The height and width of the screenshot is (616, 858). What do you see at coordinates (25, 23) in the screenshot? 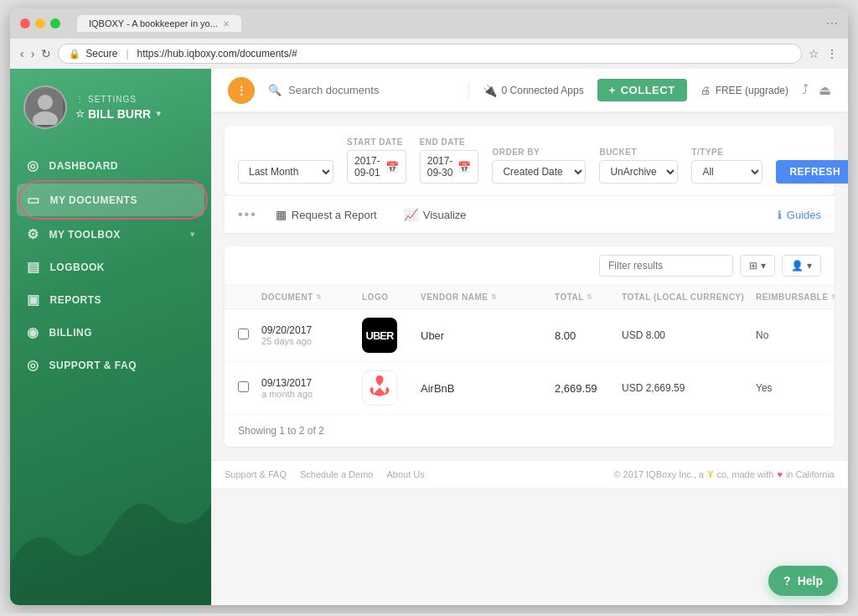
I see `close-button` at bounding box center [25, 23].